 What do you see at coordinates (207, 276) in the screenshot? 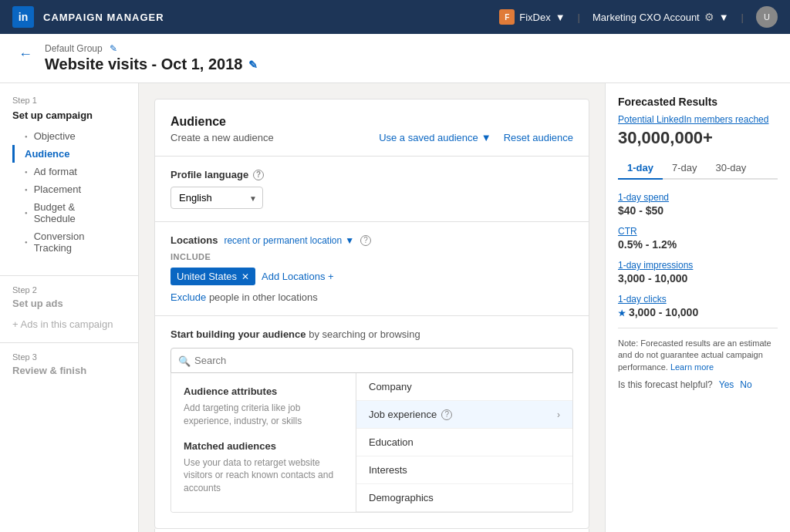
I see `location-tag-label: United States` at bounding box center [207, 276].